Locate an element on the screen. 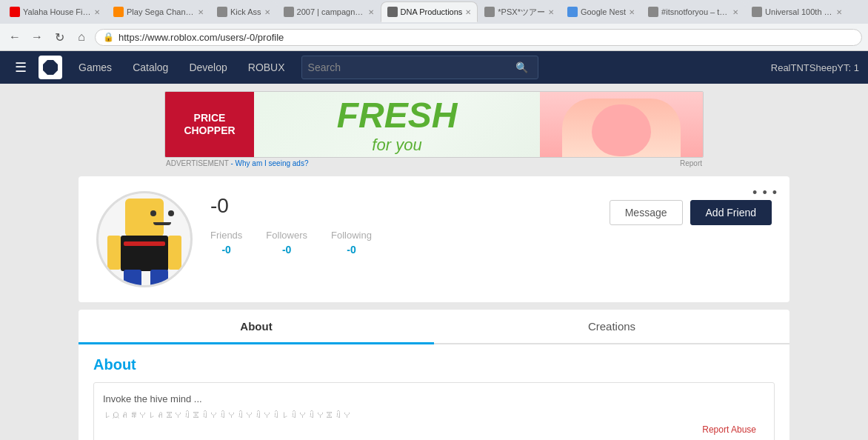  stat-followers: Followers -0 is located at coordinates (287, 243).